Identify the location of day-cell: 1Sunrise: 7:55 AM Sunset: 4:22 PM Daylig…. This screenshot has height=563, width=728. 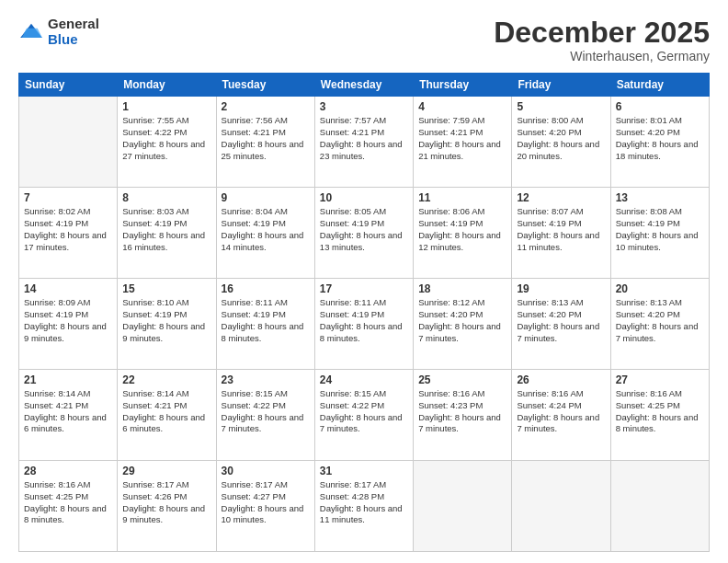
(167, 142).